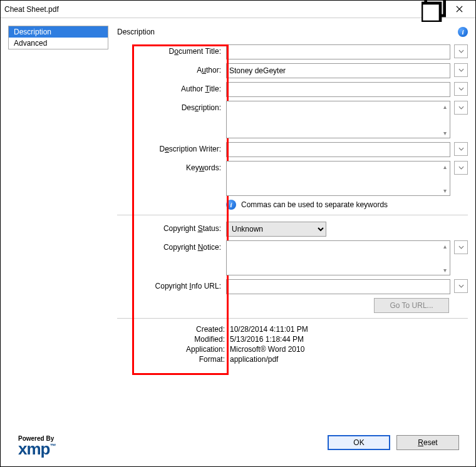 This screenshot has width=476, height=467. What do you see at coordinates (58, 38) in the screenshot?
I see `sidebar: Description Advanced` at bounding box center [58, 38].